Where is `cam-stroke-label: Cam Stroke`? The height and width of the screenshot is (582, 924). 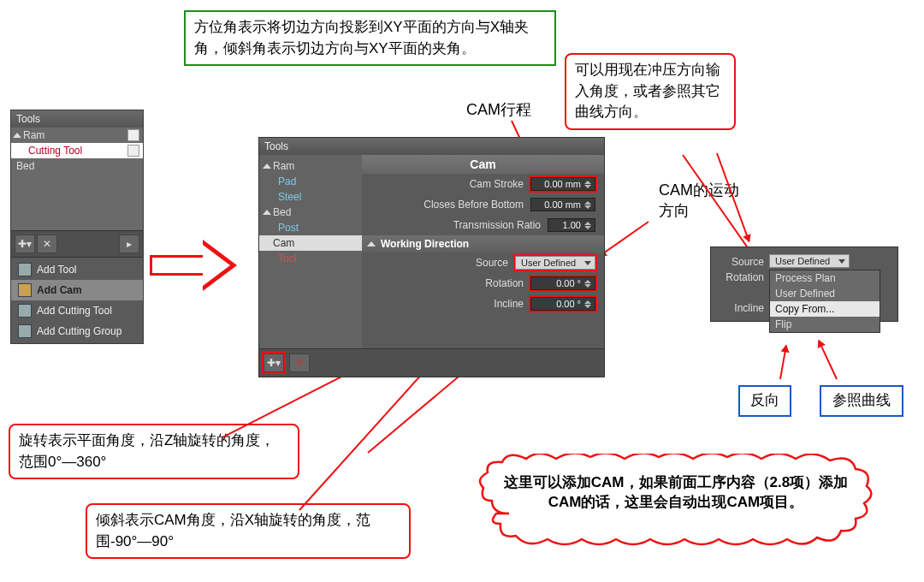
cam-stroke-label: Cam Stroke is located at coordinates (445, 184).